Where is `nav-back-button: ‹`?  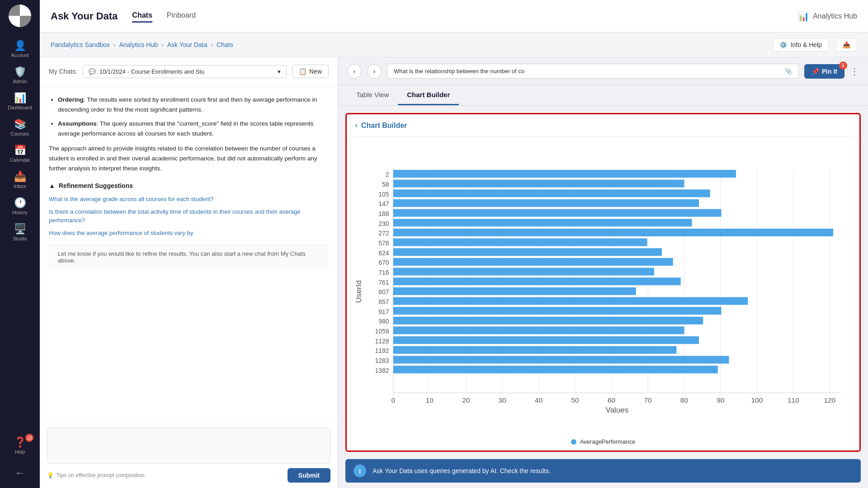
nav-back-button: ‹ is located at coordinates (354, 71).